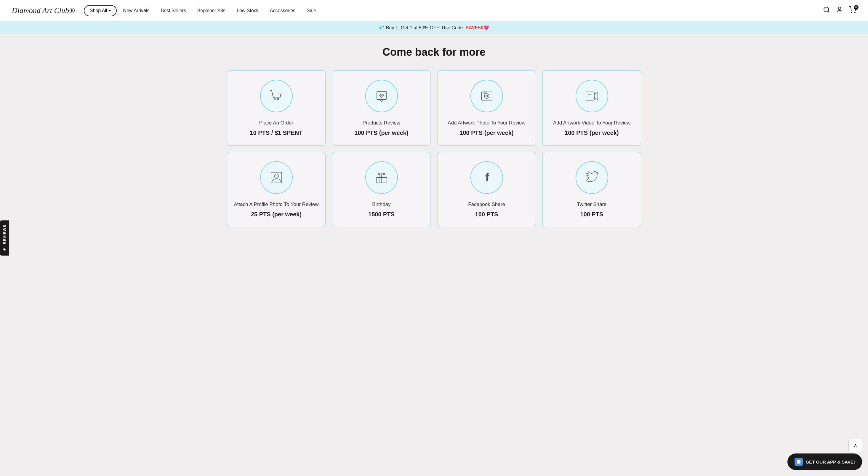  Describe the element at coordinates (276, 178) in the screenshot. I see `profile-icon` at that location.